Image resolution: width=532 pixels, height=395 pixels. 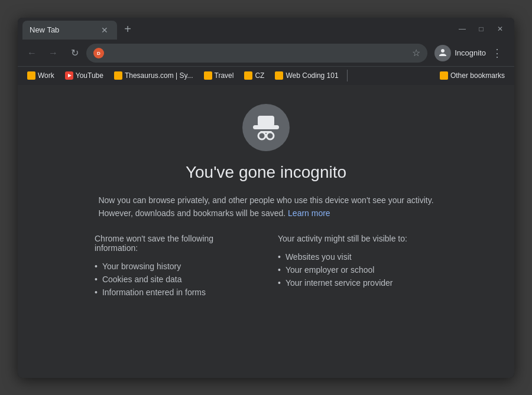 What do you see at coordinates (90, 76) in the screenshot?
I see `bookmark-youtube-label: YouTube` at bounding box center [90, 76].